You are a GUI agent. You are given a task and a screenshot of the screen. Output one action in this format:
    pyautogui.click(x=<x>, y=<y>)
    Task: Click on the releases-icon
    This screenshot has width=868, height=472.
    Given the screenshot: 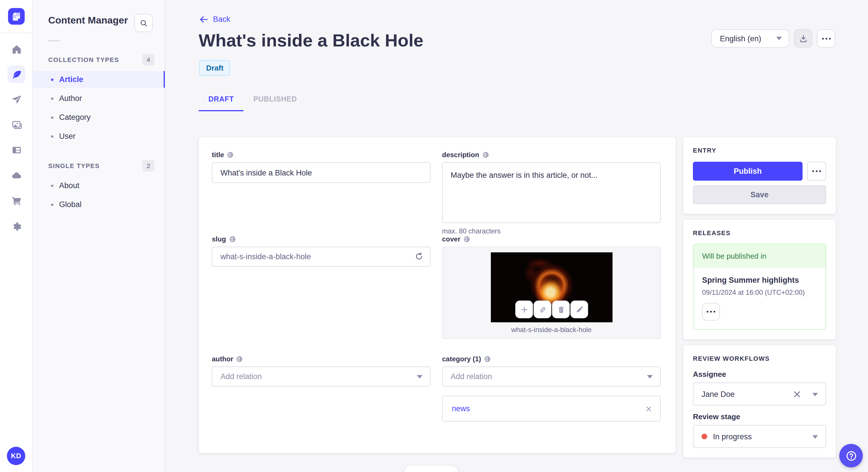 What is the action you would take?
    pyautogui.click(x=16, y=100)
    